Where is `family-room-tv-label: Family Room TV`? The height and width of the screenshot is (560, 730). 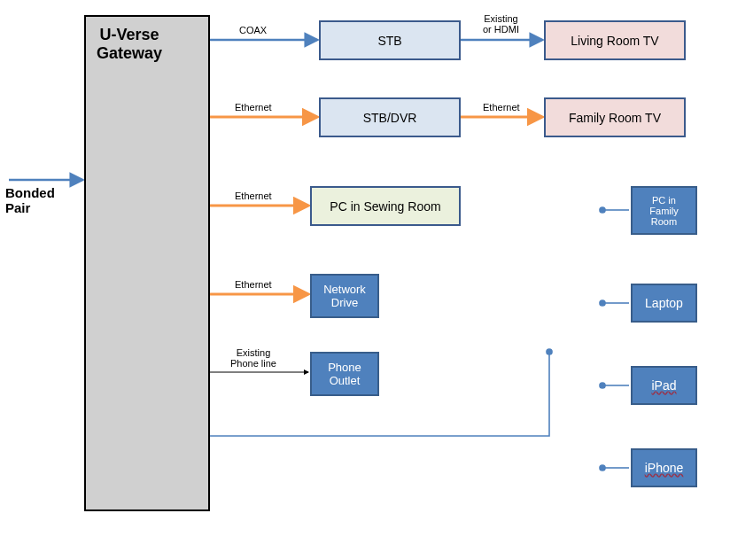 family-room-tv-label: Family Room TV is located at coordinates (615, 118).